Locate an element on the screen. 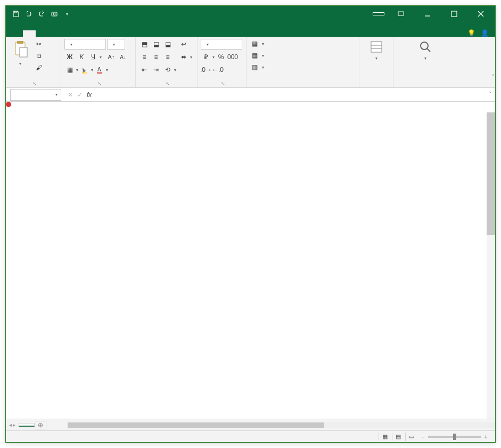 The image size is (501, 448). font-dialog-icon: ⤡ is located at coordinates (100, 84).